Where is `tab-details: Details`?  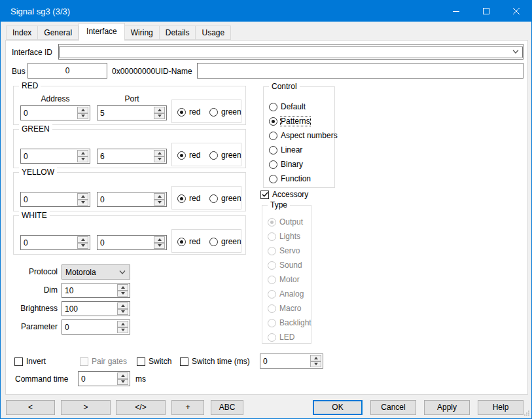
tab-details: Details is located at coordinates (178, 33).